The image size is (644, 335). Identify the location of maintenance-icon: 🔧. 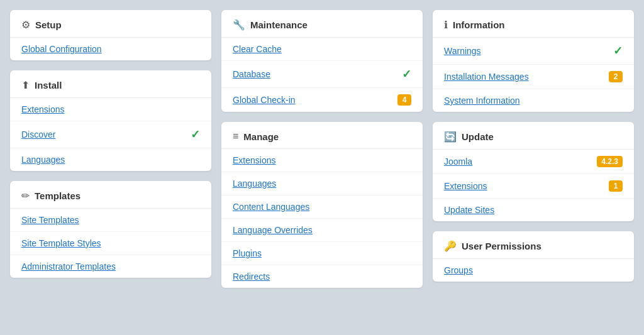
(239, 25).